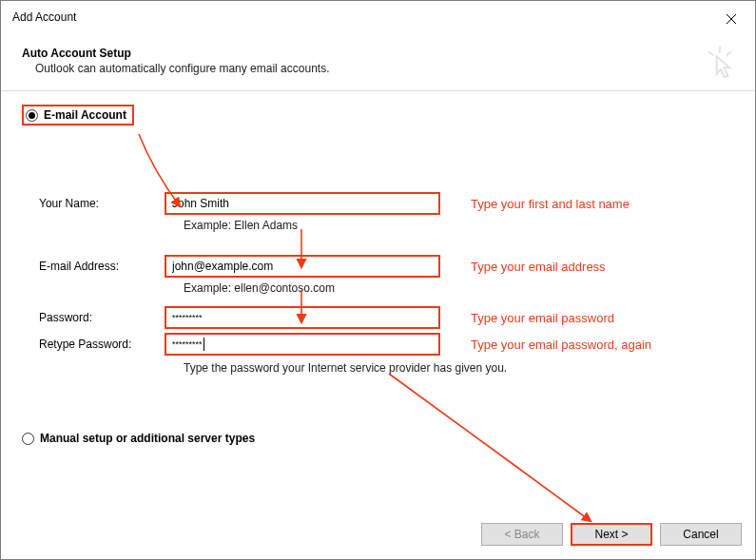  I want to click on your-name-input, so click(302, 203).